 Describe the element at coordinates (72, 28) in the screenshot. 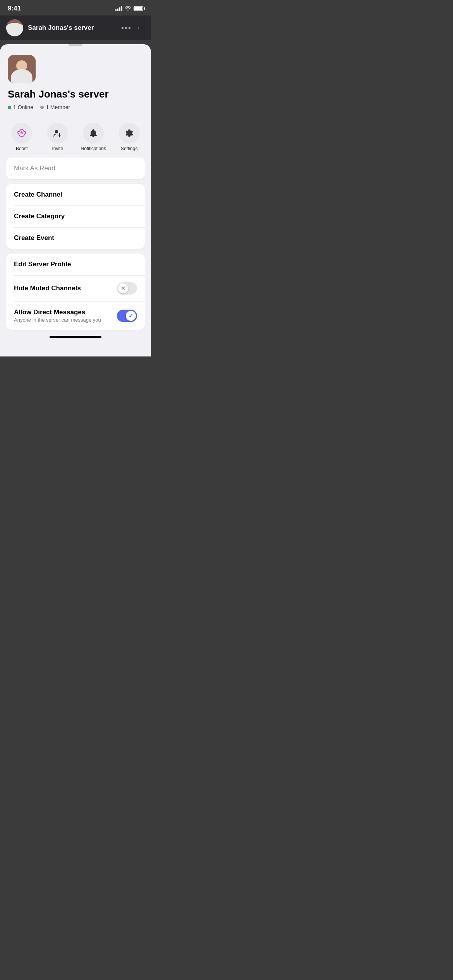

I see `bg-server-title: Sarah Jonas's server` at that location.